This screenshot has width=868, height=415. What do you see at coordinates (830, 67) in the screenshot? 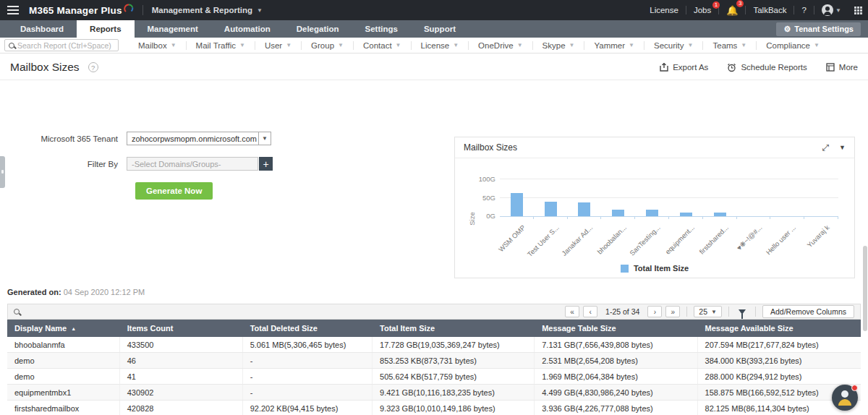
I see `more-icon` at bounding box center [830, 67].